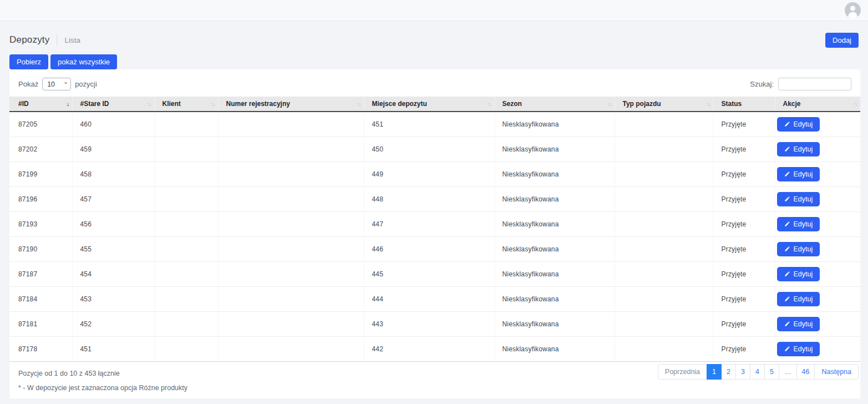  What do you see at coordinates (113, 174) in the screenshot?
I see `cell-old-id: 458` at bounding box center [113, 174].